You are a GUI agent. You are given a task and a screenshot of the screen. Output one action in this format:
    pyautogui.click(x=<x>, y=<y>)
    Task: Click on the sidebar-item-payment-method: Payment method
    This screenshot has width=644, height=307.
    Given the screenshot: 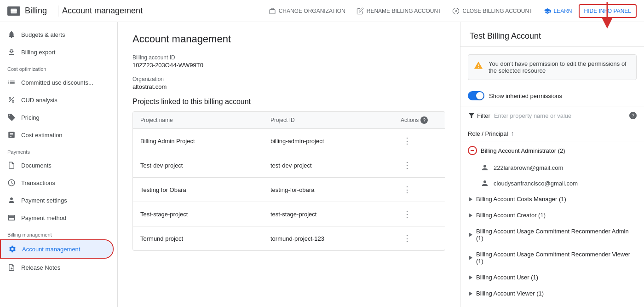 What is the action you would take?
    pyautogui.click(x=57, y=218)
    